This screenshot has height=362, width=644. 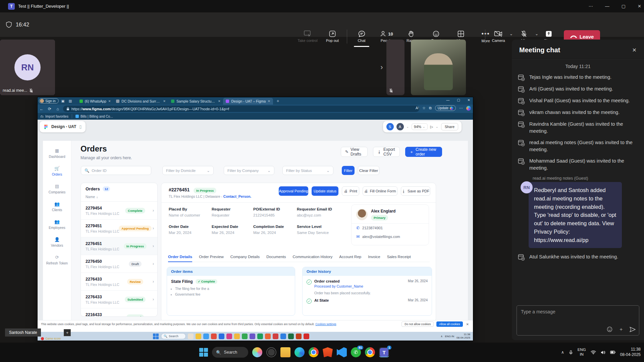 What do you see at coordinates (80, 127) in the screenshot?
I see `layout-panel-icon: ▯` at bounding box center [80, 127].